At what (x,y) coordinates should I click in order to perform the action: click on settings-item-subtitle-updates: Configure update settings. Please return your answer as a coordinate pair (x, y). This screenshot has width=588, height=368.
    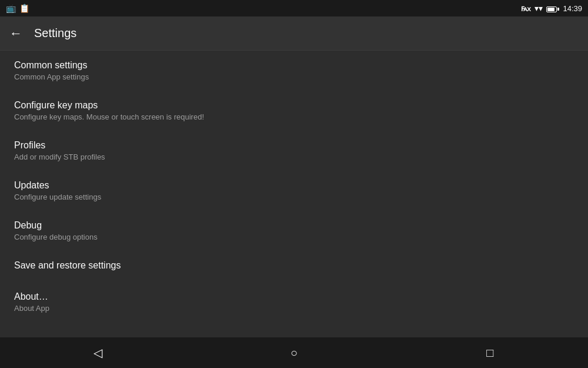
    Looking at the image, I should click on (294, 197).